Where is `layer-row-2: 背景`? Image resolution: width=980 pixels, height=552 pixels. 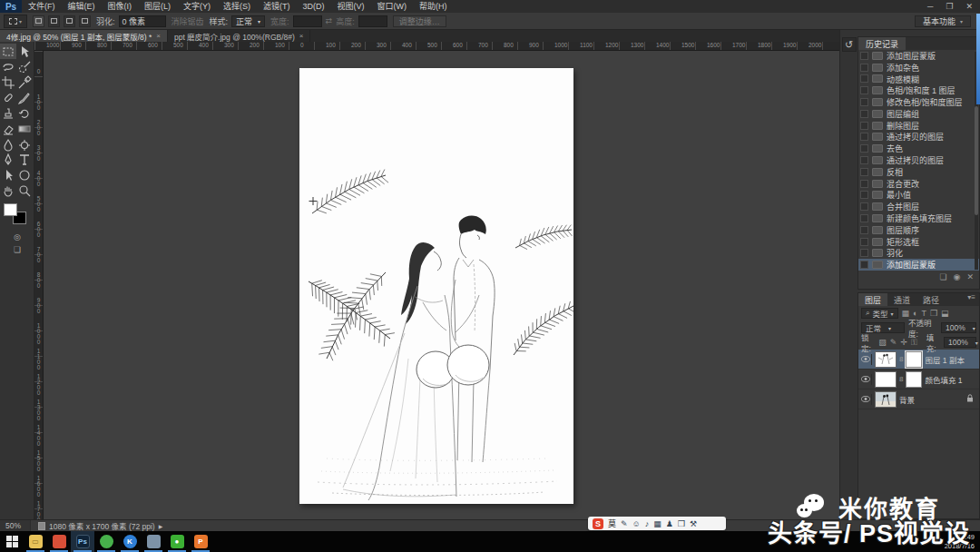
layer-row-2: 背景 is located at coordinates (918, 399).